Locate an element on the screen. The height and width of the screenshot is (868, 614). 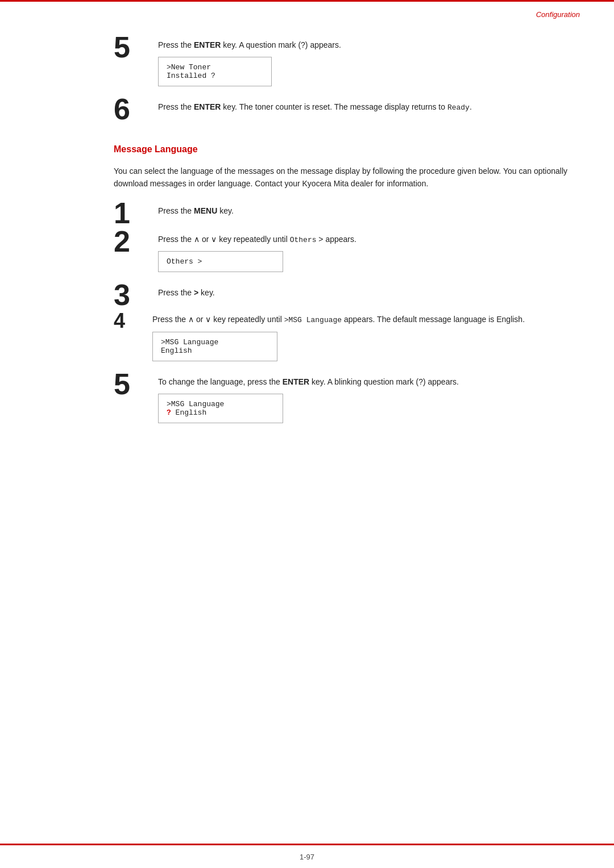
prior-step5-mark: (?) is located at coordinates (302, 45).